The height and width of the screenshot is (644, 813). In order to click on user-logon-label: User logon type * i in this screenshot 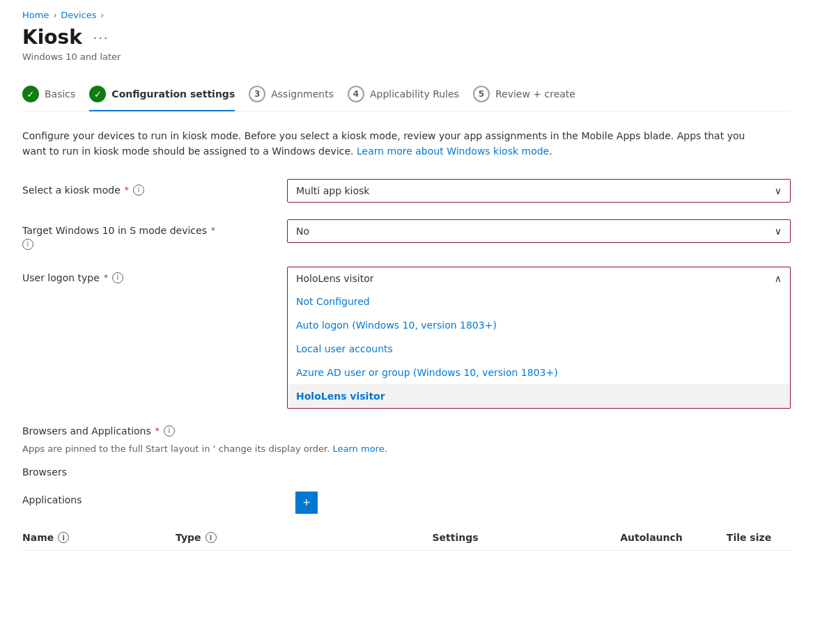, I will do `click(155, 275)`.